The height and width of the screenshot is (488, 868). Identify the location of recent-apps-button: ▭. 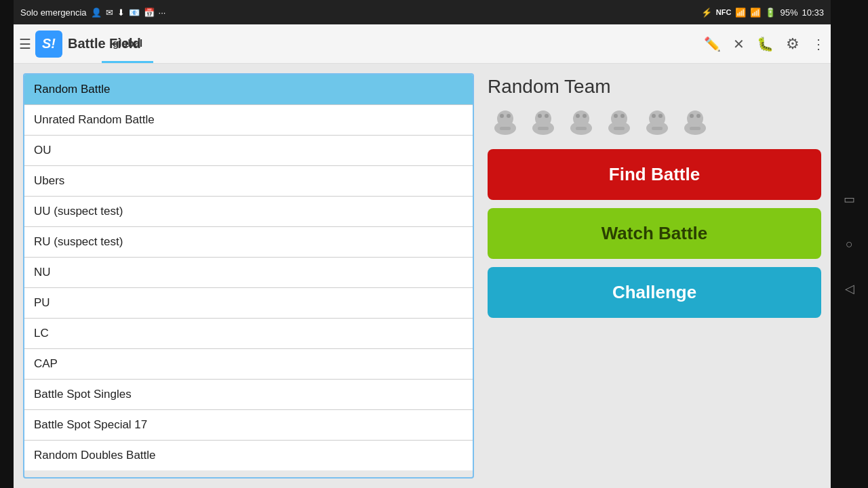
(850, 199).